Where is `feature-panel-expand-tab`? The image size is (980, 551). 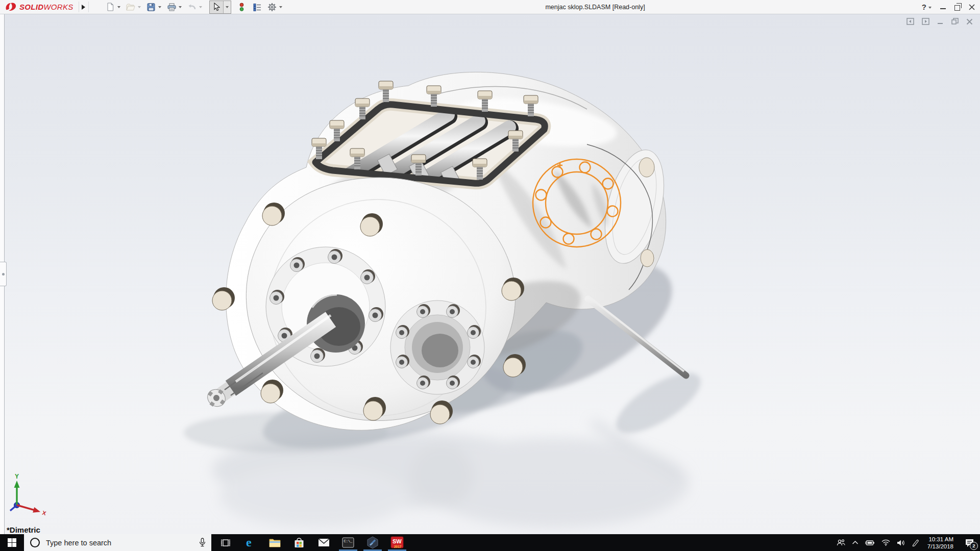 feature-panel-expand-tab is located at coordinates (3, 274).